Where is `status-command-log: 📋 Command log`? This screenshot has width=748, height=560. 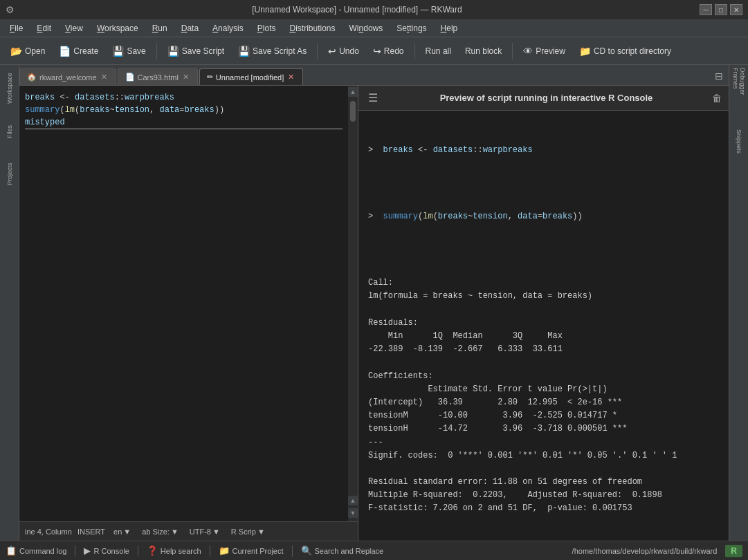 status-command-log: 📋 Command log is located at coordinates (36, 550).